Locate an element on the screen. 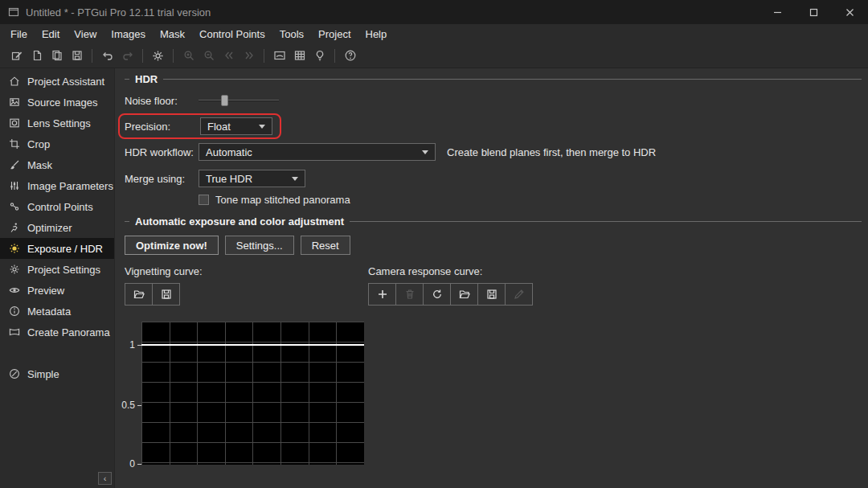 The width and height of the screenshot is (868, 488). sidebar-item-project-settings: Project Settings is located at coordinates (57, 269).